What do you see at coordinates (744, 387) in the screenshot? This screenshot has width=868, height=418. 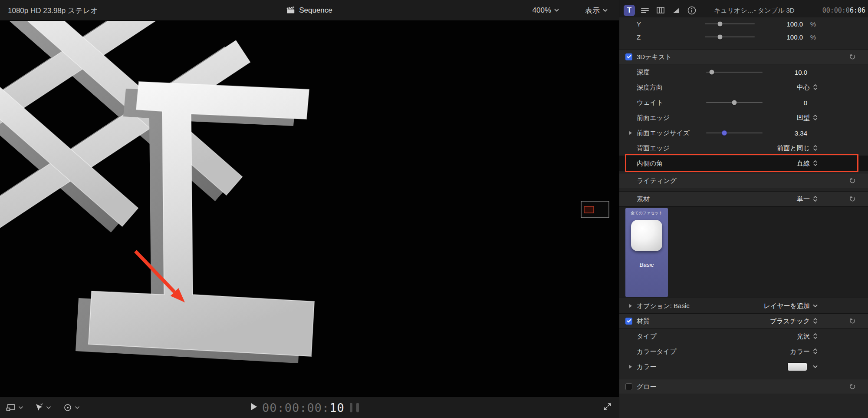 I see `row-glow-header: グロー` at bounding box center [744, 387].